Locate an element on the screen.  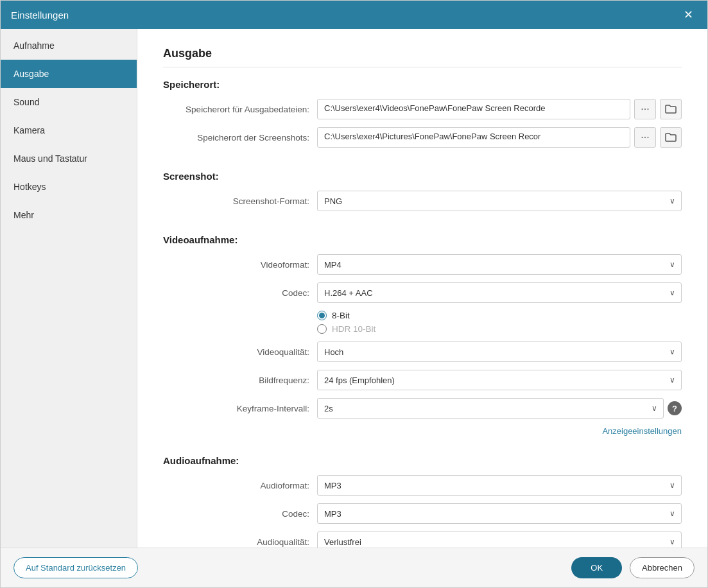
section-title: Ausgabe is located at coordinates (422, 57).